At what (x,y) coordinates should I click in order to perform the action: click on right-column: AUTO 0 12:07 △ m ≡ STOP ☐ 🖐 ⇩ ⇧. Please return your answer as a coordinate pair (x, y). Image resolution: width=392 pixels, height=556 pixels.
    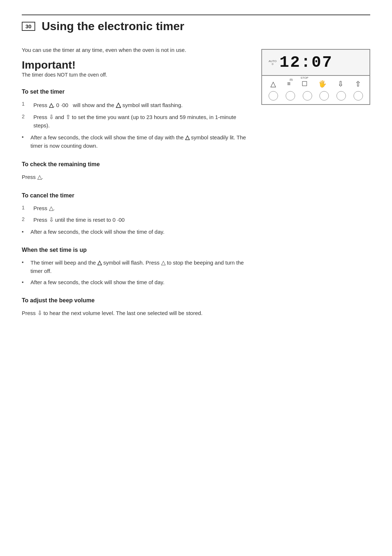
    Looking at the image, I should click on (316, 187).